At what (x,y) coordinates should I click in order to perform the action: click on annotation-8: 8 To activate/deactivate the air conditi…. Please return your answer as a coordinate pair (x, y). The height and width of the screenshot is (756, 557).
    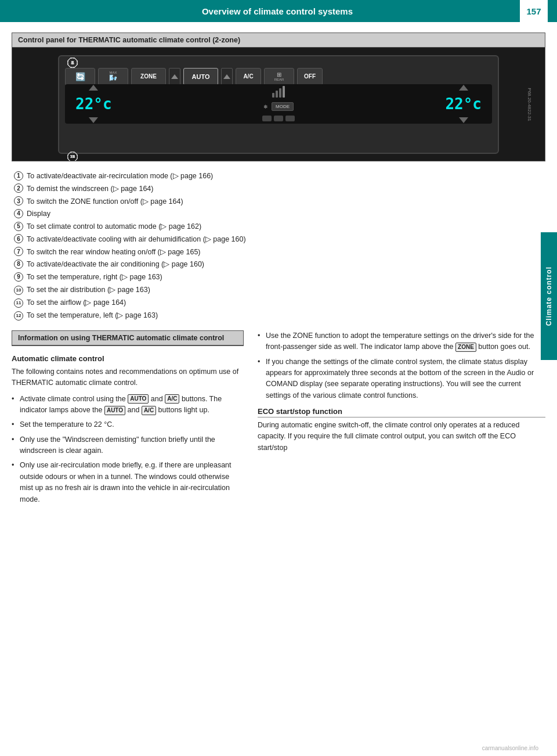
    Looking at the image, I should click on (278, 265).